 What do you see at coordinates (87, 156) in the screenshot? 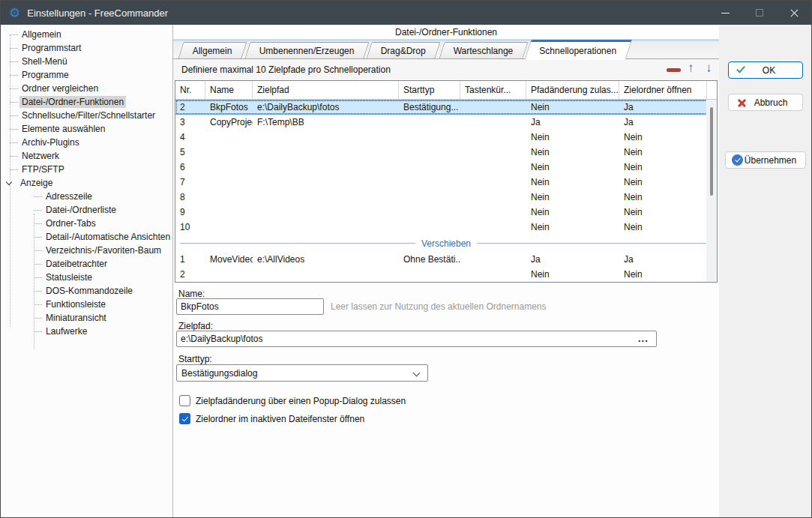
I see `sidebar-item: Netzwerk` at bounding box center [87, 156].